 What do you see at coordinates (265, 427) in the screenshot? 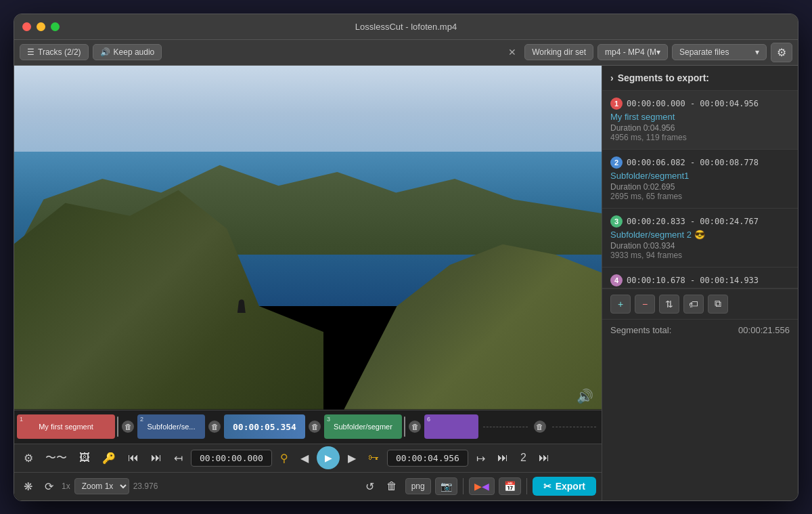
I see `playhead-time: 00:00:05.354` at bounding box center [265, 427].